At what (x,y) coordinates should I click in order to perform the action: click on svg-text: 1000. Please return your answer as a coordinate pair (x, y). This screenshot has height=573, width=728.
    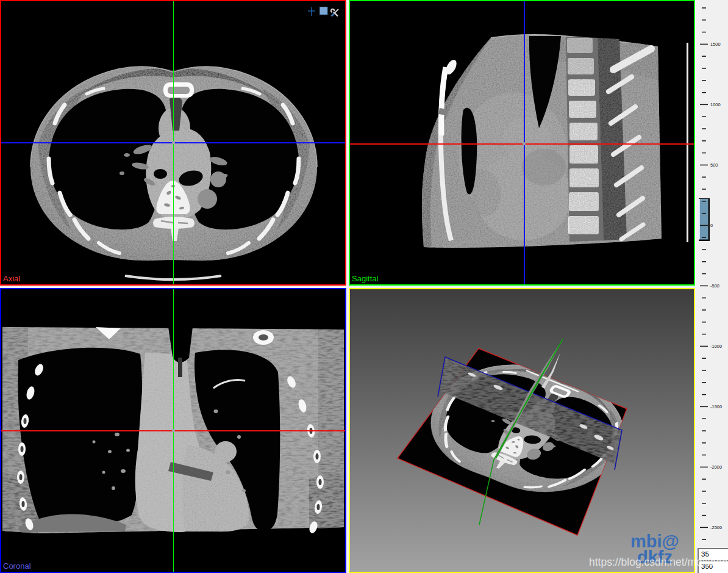
    Looking at the image, I should click on (716, 105).